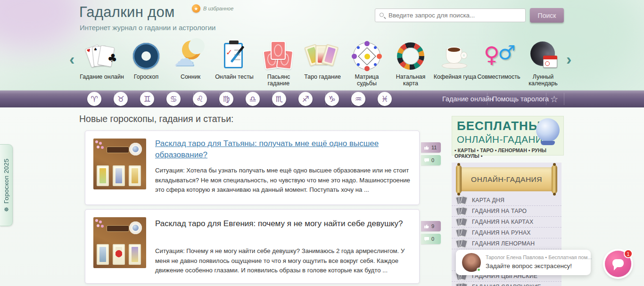  Describe the element at coordinates (322, 56) in the screenshot. I see `tarot-cards-icon` at that location.